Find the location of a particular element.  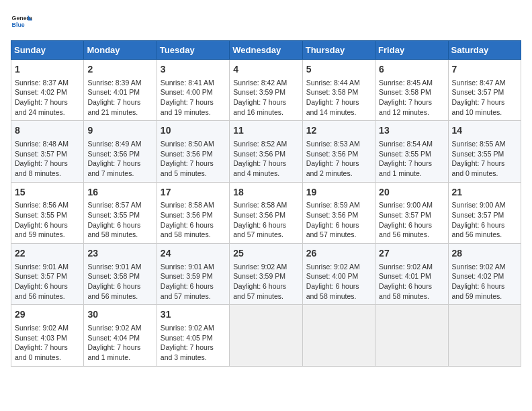

calendar-cell: 19Sunrise: 8:59 AMSunset: 3:56 PMDayligh… is located at coordinates (339, 212).